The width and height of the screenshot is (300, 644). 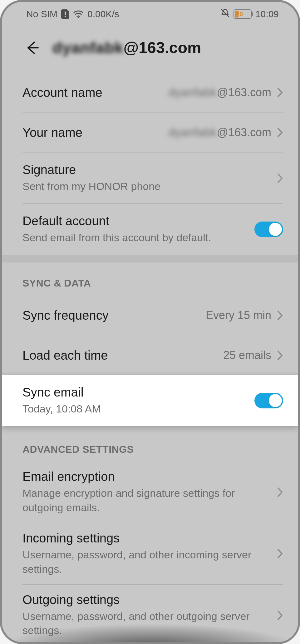 What do you see at coordinates (103, 14) in the screenshot?
I see `data-rate: 0.00K/s` at bounding box center [103, 14].